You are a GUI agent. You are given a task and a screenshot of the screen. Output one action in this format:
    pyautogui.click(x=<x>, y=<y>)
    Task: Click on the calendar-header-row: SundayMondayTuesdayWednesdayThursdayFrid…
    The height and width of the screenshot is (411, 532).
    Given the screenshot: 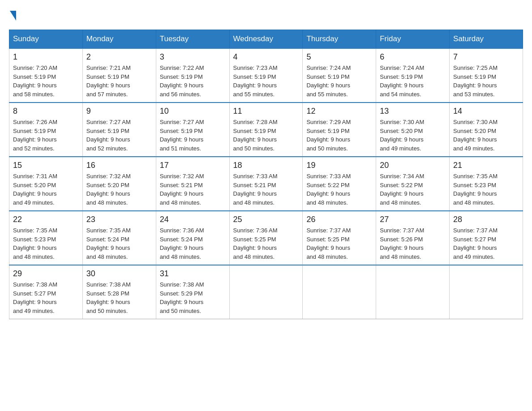 What is the action you would take?
    pyautogui.click(x=266, y=39)
    